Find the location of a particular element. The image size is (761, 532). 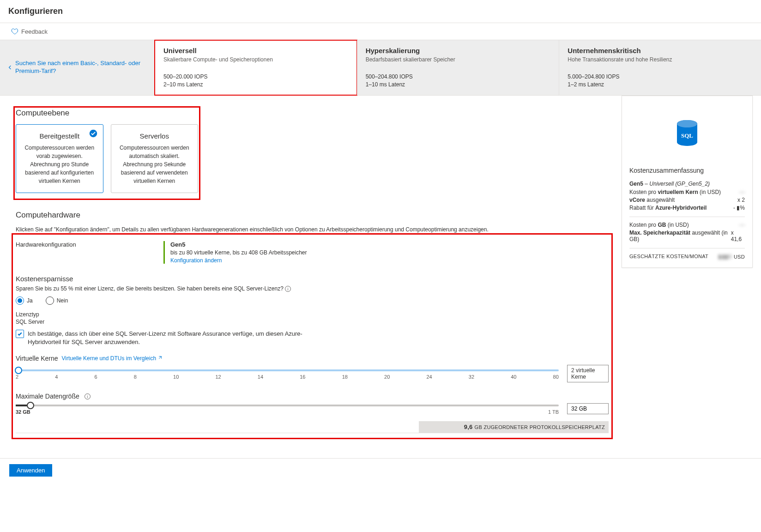

chevron-left-icon is located at coordinates (10, 67).